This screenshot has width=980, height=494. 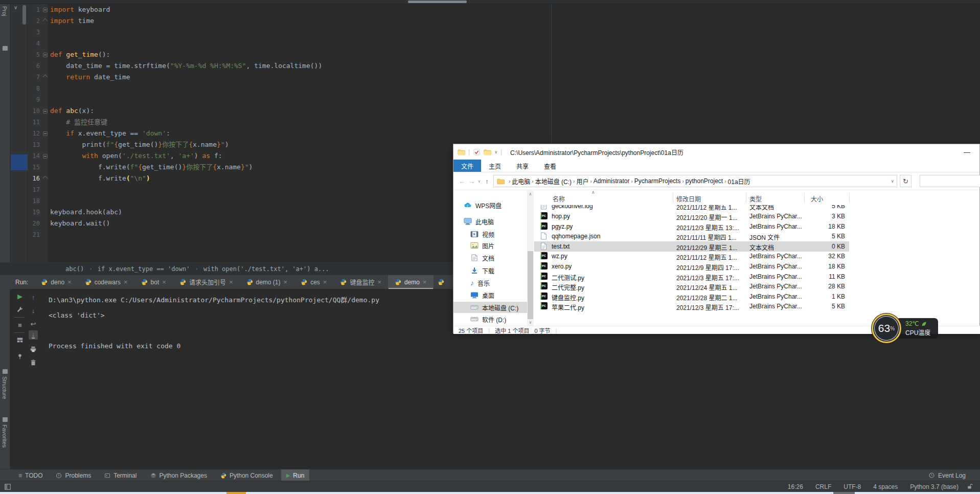 I want to click on file-row: PC二代完整.py2021/12/24 星期五 1...JetBrains Py…, so click(x=692, y=286).